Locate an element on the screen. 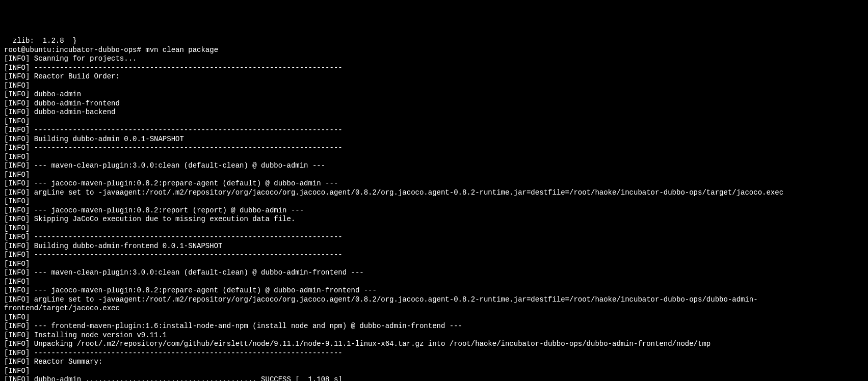  terminal-line-5: [INFO] is located at coordinates (434, 86).